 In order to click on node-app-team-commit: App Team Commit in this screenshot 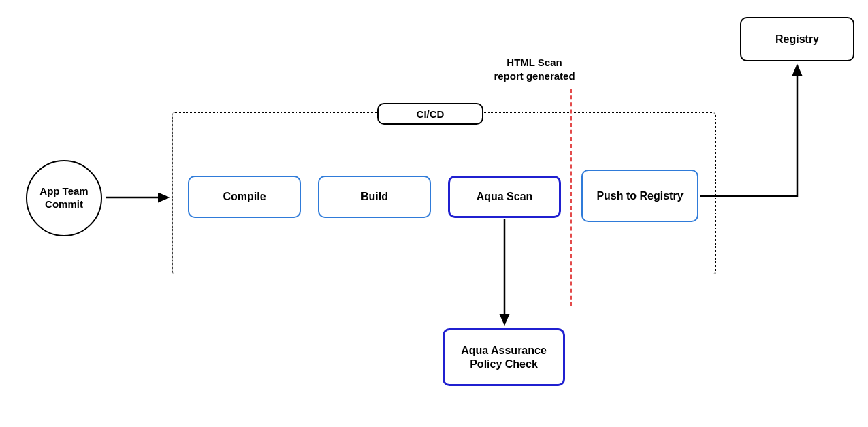, I will do `click(64, 198)`.